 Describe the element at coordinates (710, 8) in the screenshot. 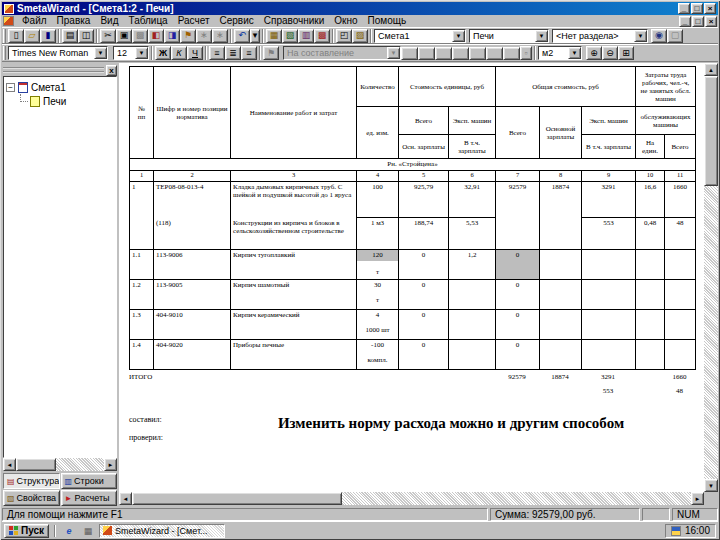

I see `close-button: ×` at that location.